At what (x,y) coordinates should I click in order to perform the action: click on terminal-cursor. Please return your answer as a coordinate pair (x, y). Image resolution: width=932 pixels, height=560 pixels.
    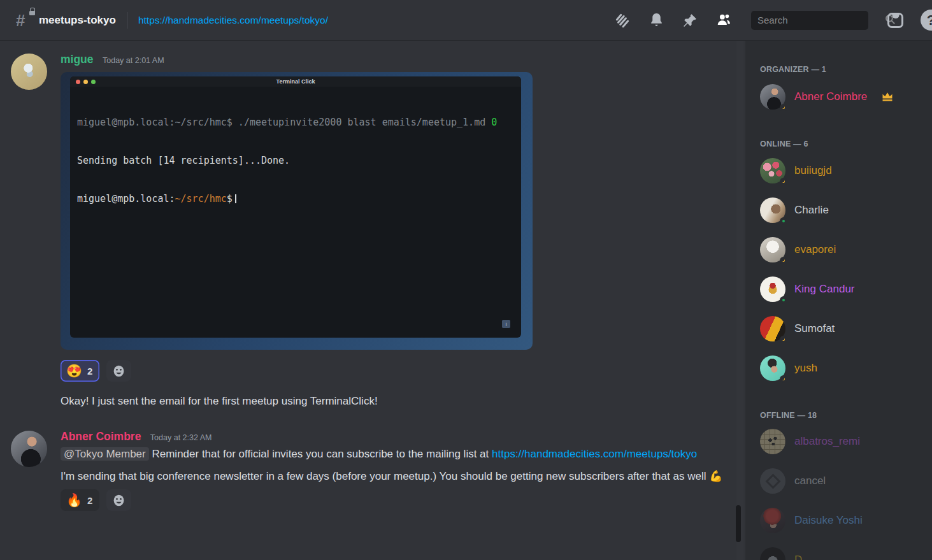
    Looking at the image, I should click on (236, 199).